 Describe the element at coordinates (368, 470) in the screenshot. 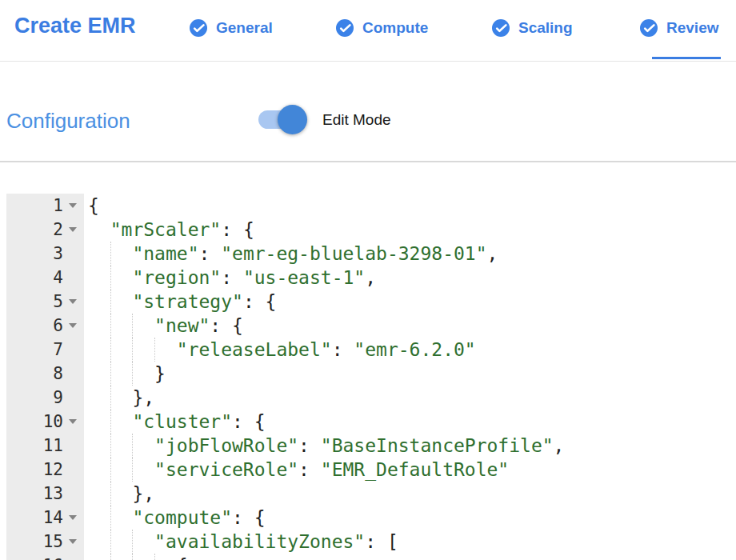

I see `code-line: 12 "serviceRole": "EMR_DefaultRole"` at that location.